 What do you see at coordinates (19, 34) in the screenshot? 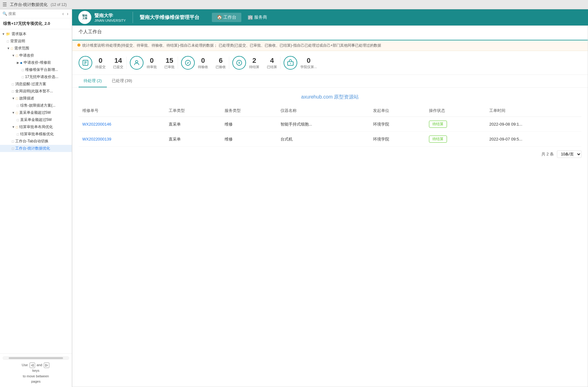
I see `sidebar-item-label: 需求版本` at bounding box center [19, 34].